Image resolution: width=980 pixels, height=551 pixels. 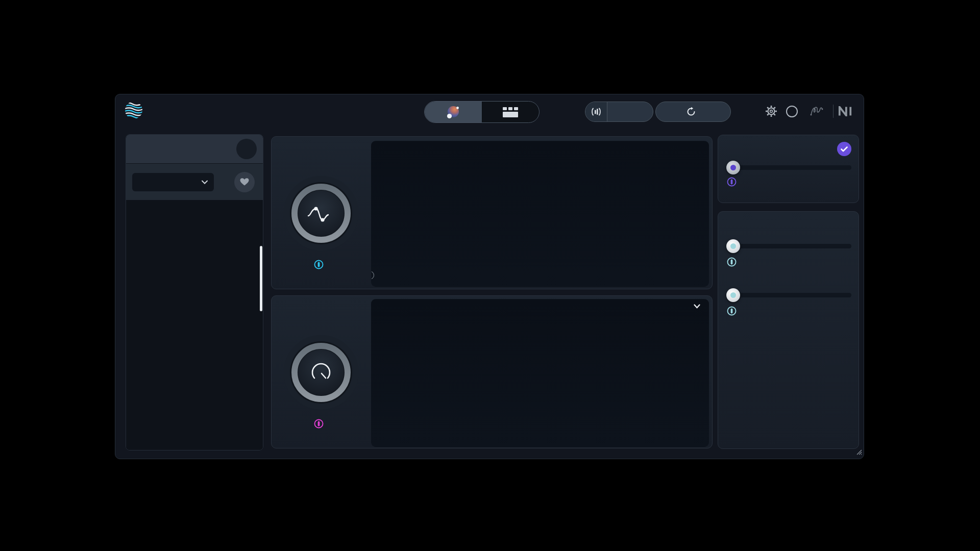 What do you see at coordinates (789, 167) in the screenshot?
I see `vocal-level-slider` at bounding box center [789, 167].